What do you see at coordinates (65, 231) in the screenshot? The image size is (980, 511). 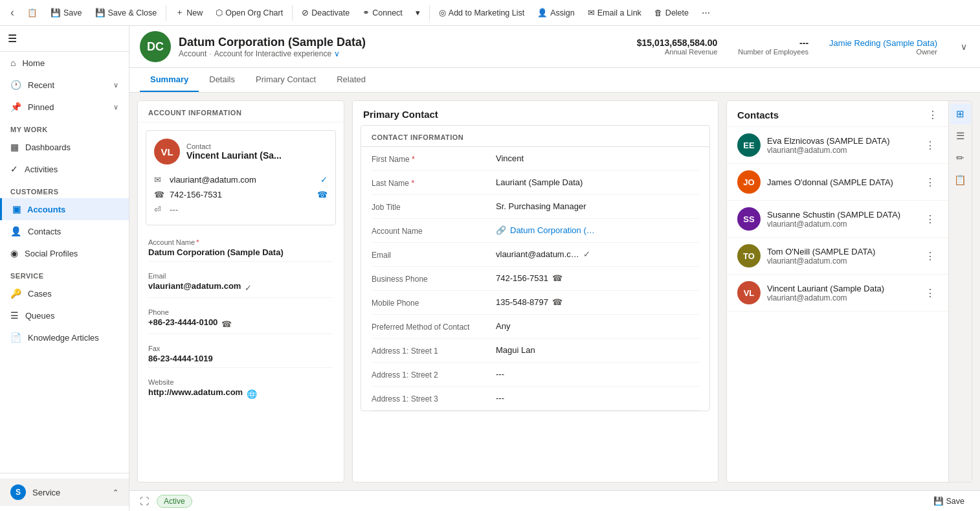 I see `sidebar-item-contacts: 👤 Contacts` at bounding box center [65, 231].